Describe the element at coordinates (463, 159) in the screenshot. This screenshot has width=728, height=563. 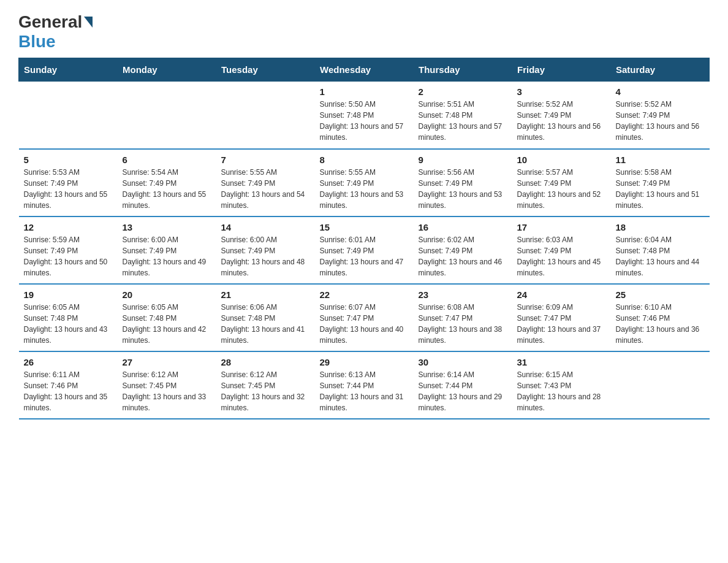
I see `day-number: 9` at that location.